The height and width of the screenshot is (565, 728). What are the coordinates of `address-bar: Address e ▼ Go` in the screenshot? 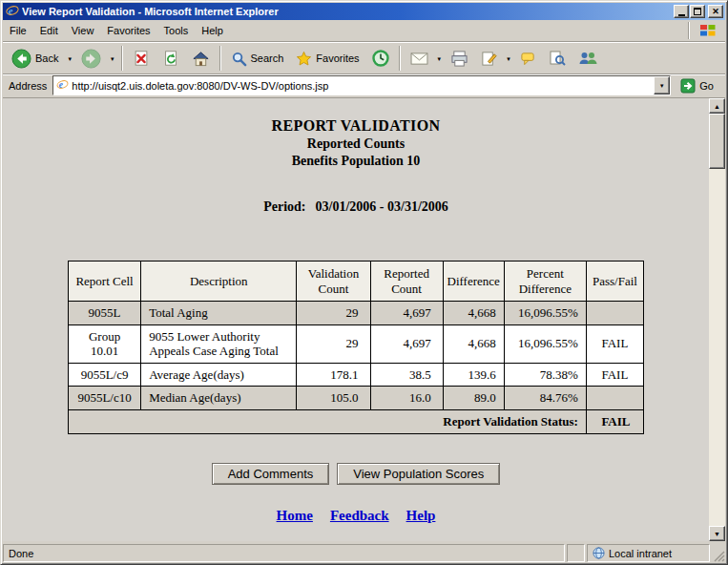 It's located at (364, 86).